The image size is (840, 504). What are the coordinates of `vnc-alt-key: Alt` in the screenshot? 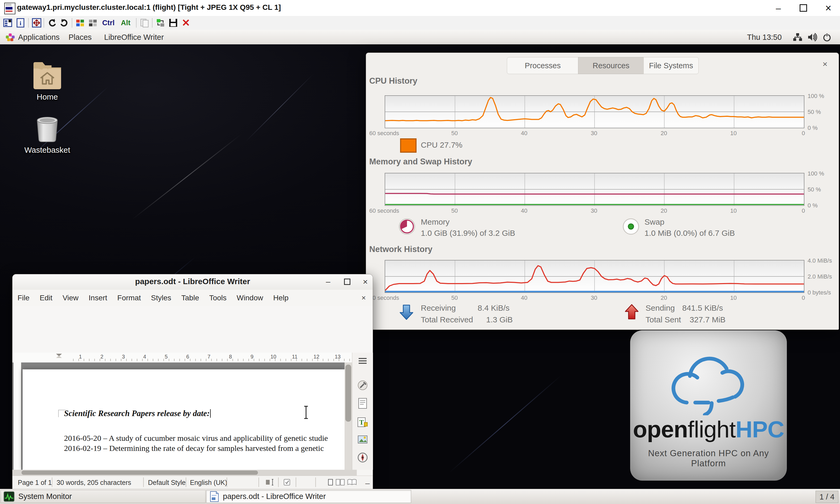 It's located at (126, 23).